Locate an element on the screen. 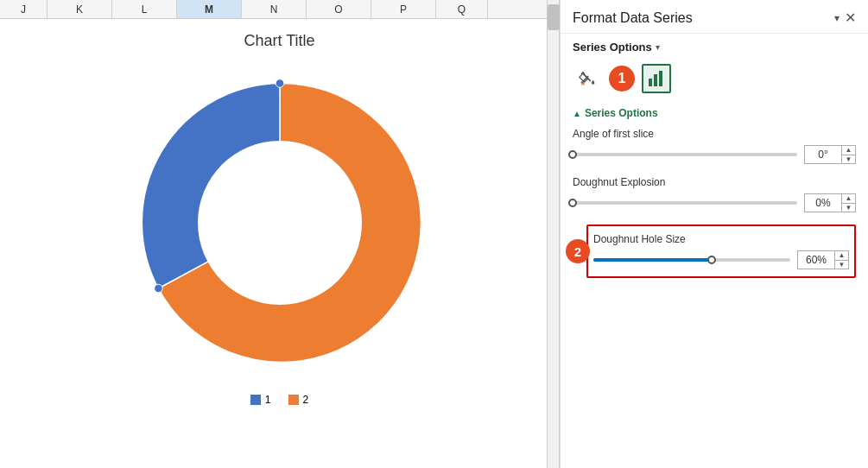 This screenshot has height=468, width=868. series-options-arrow: ▾ is located at coordinates (658, 47).